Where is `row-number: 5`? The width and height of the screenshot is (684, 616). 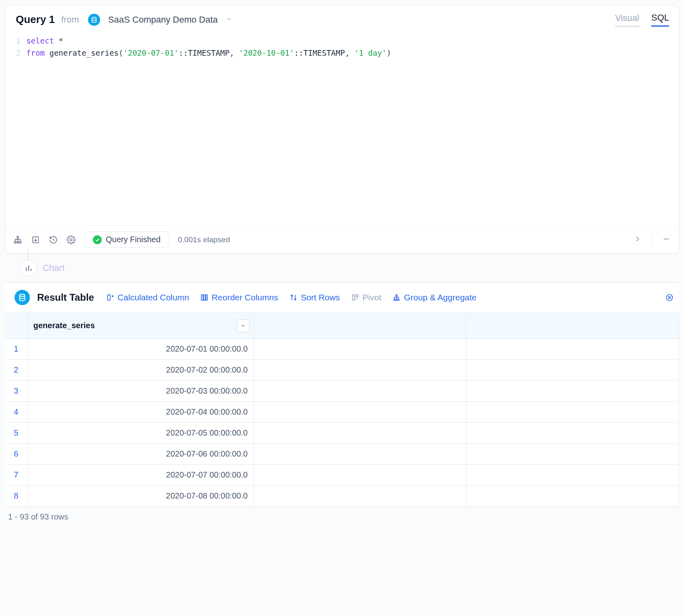 row-number: 5 is located at coordinates (16, 433).